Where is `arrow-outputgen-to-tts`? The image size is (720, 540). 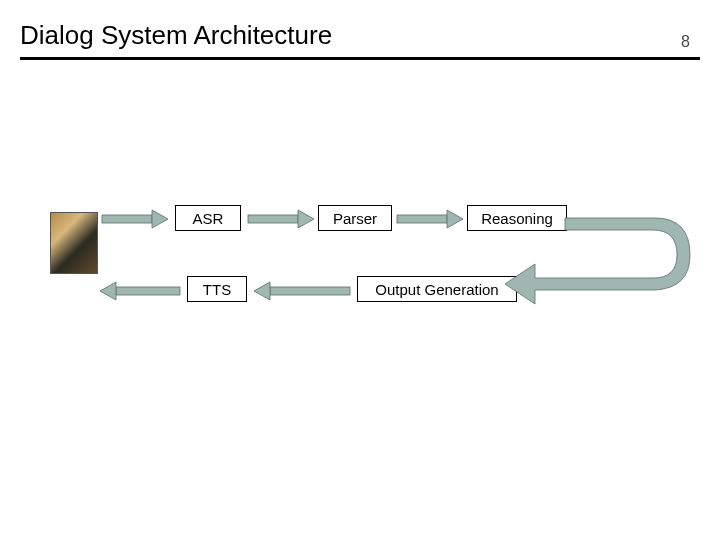 arrow-outputgen-to-tts is located at coordinates (302, 291).